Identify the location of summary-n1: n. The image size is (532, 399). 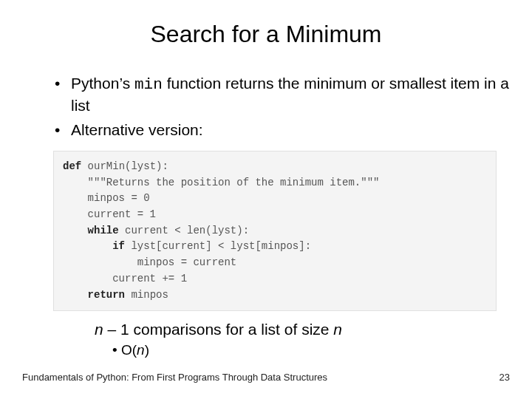
(99, 330).